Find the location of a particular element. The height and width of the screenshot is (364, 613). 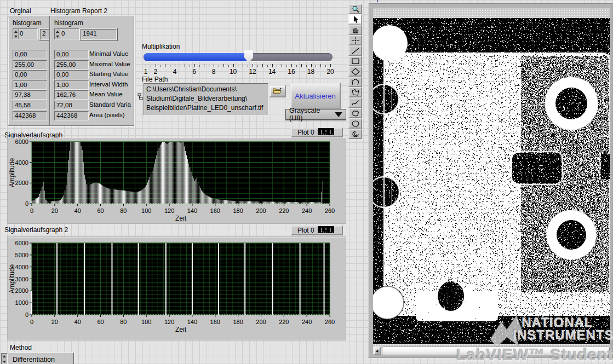

file-path-input: C:\Users\Christian\Documents\ Studium\Di… is located at coordinates (206, 100).